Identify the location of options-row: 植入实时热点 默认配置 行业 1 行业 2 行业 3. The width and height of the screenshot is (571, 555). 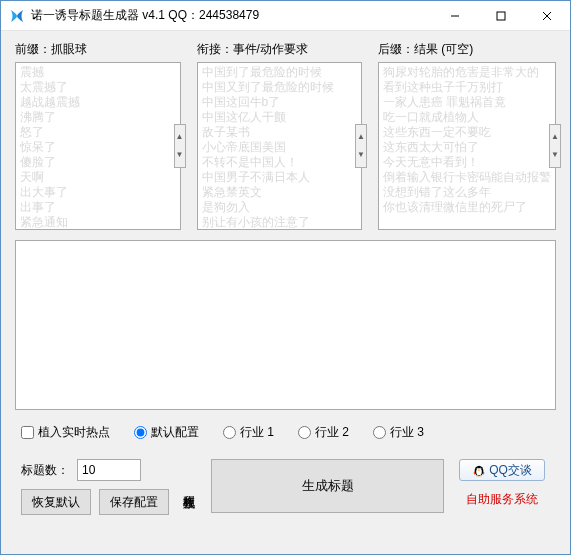
(286, 432).